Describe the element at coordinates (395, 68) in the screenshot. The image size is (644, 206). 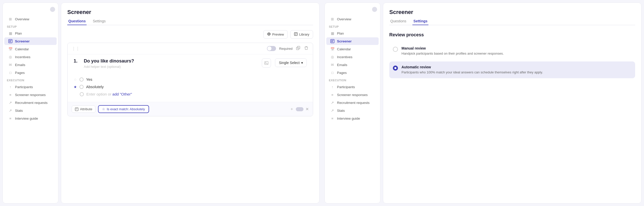
I see `radio-automatic` at that location.